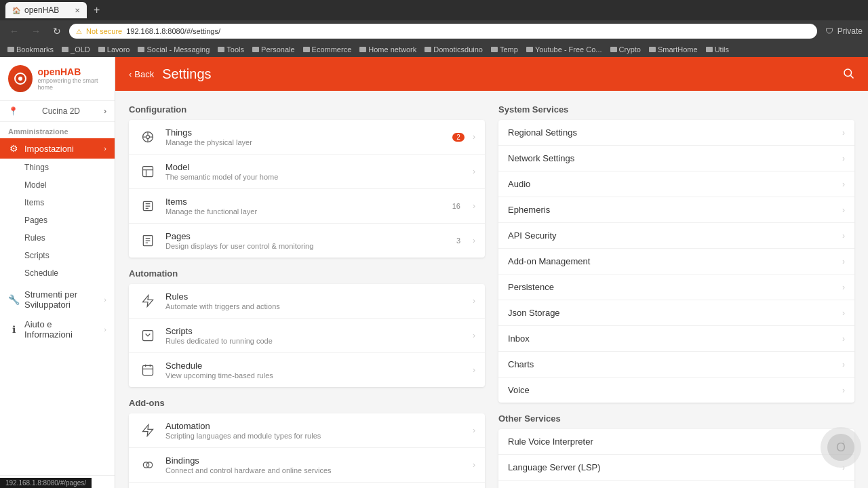  What do you see at coordinates (148, 370) in the screenshot?
I see `schedule-icon` at bounding box center [148, 370].